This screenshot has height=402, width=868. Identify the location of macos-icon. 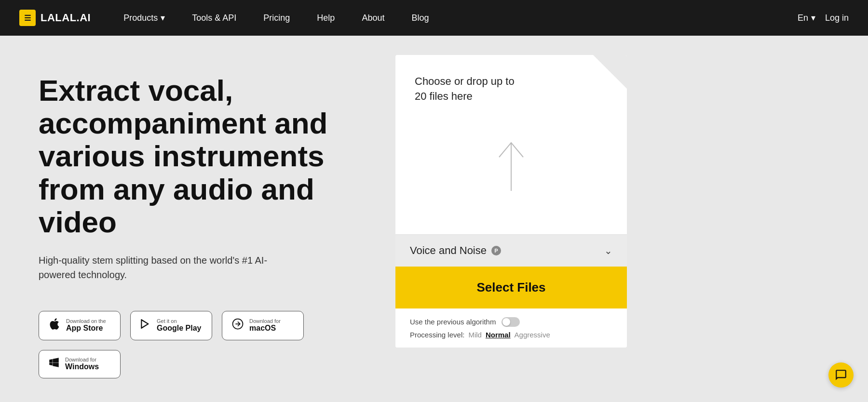
(238, 326).